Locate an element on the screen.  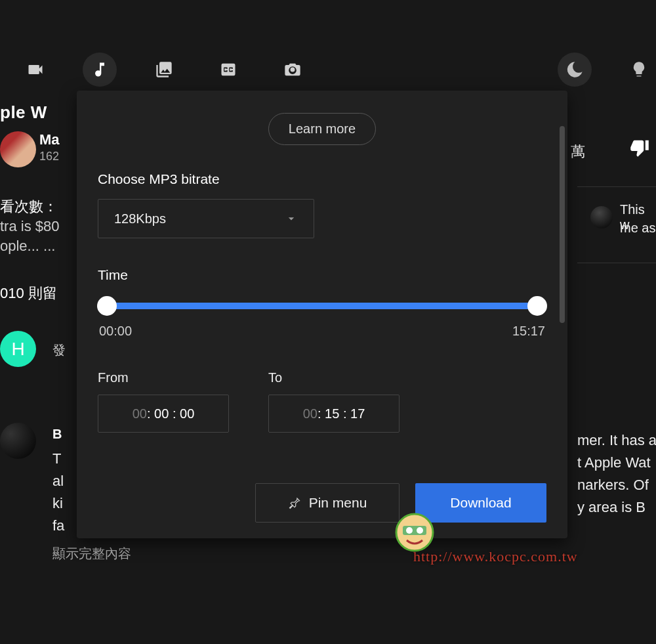
to-value-dim: 00 is located at coordinates (310, 414).